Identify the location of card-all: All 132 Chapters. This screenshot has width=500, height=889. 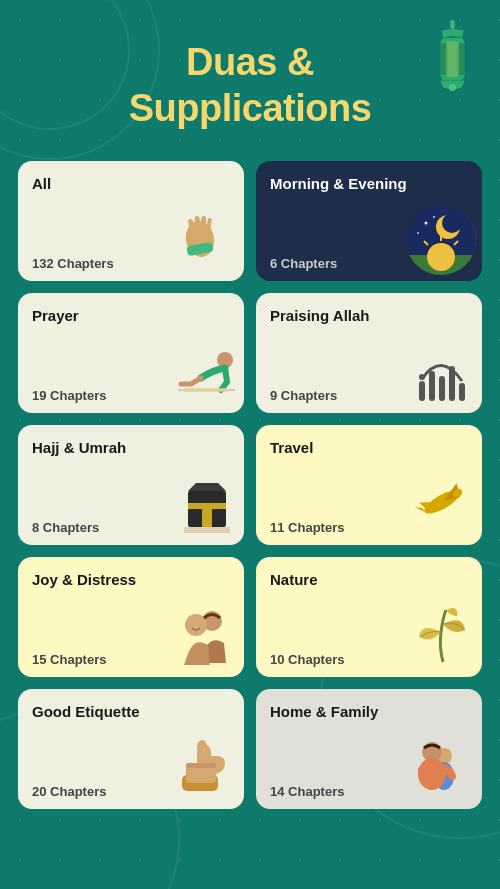
(131, 221).